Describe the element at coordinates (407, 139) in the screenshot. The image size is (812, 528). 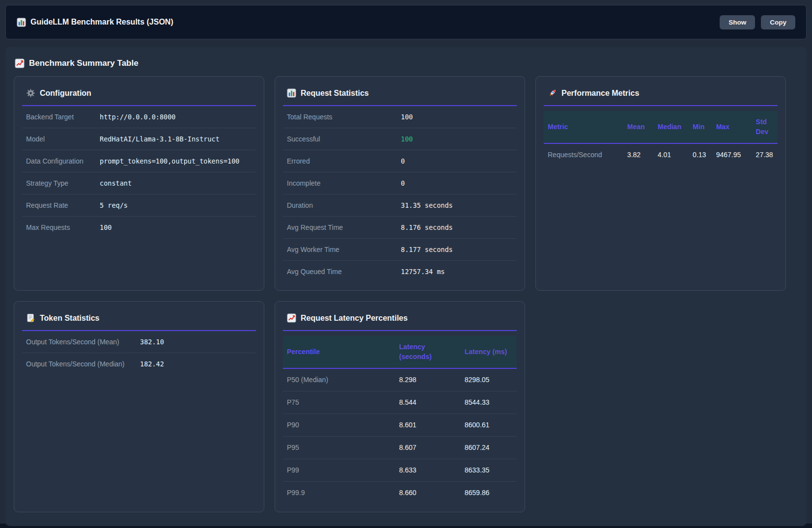
I see `row-value-success: 100` at that location.